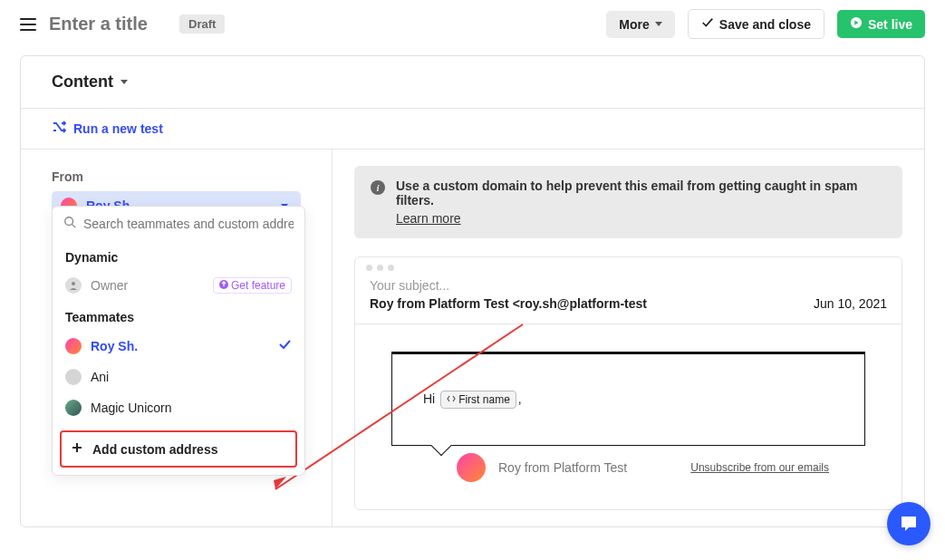 The image size is (945, 560). I want to click on title-input, so click(108, 24).